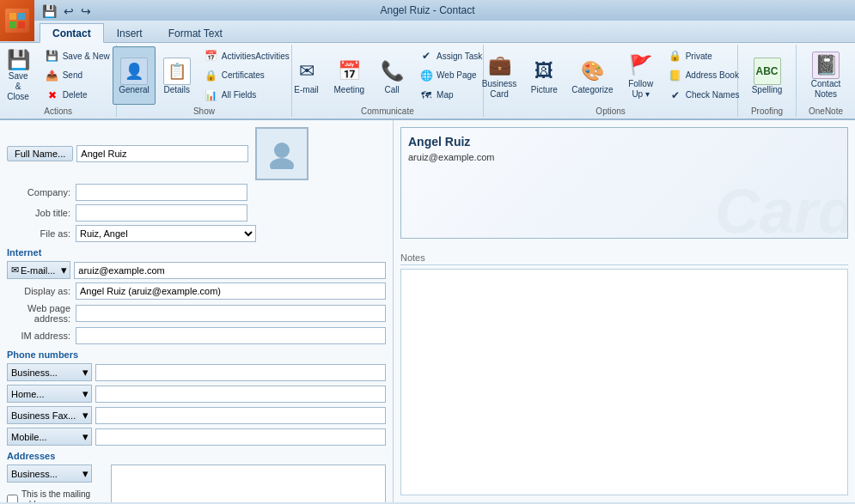  Describe the element at coordinates (767, 76) in the screenshot. I see `spelling-button: ABC Spelling` at that location.